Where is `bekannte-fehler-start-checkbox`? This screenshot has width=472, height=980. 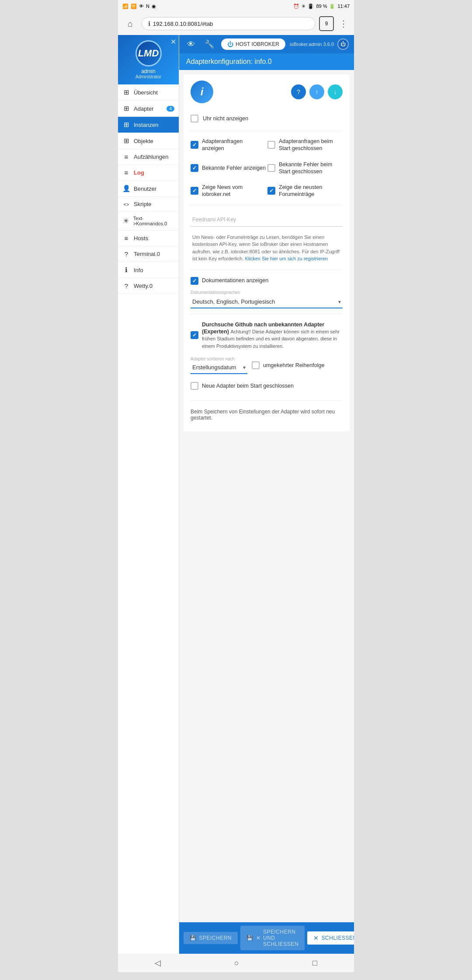 bekannte-fehler-start-checkbox is located at coordinates (271, 168).